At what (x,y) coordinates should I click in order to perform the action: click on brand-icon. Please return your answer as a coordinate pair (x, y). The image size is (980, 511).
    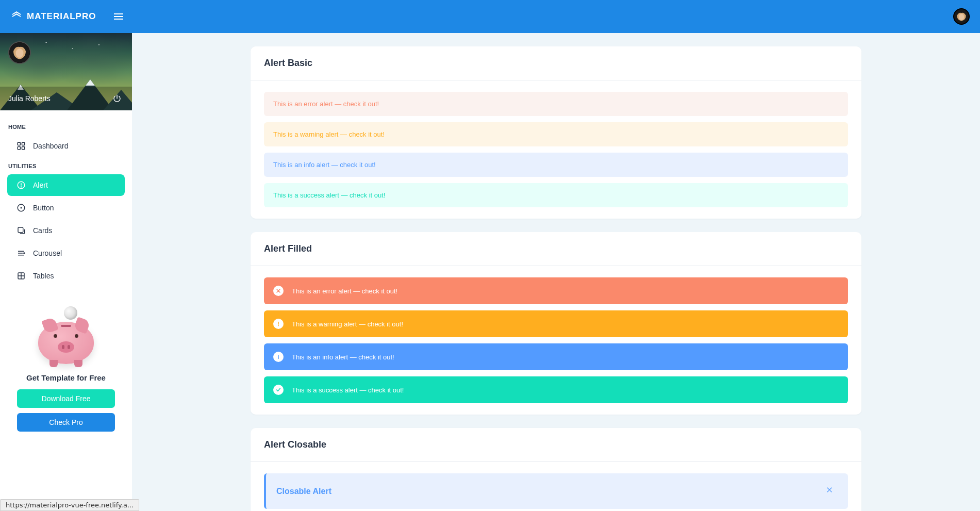
    Looking at the image, I should click on (16, 17).